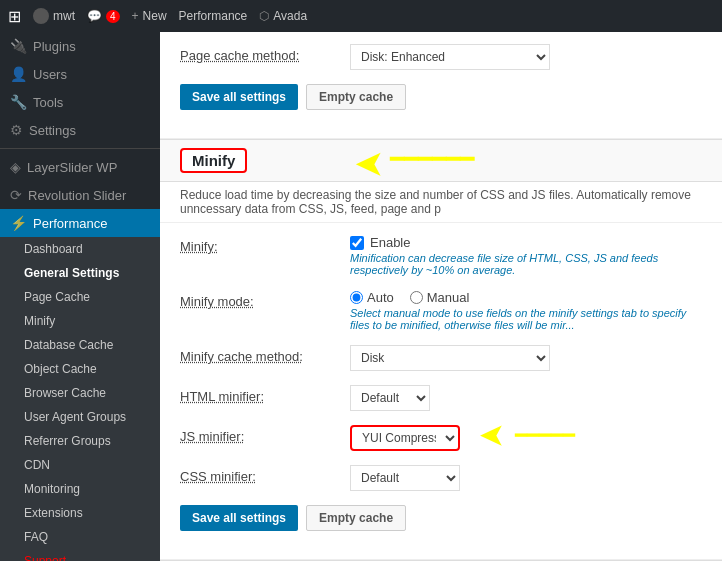  What do you see at coordinates (441, 160) in the screenshot?
I see `minify-section-header: Minify ➤ ━━━━━━` at bounding box center [441, 160].